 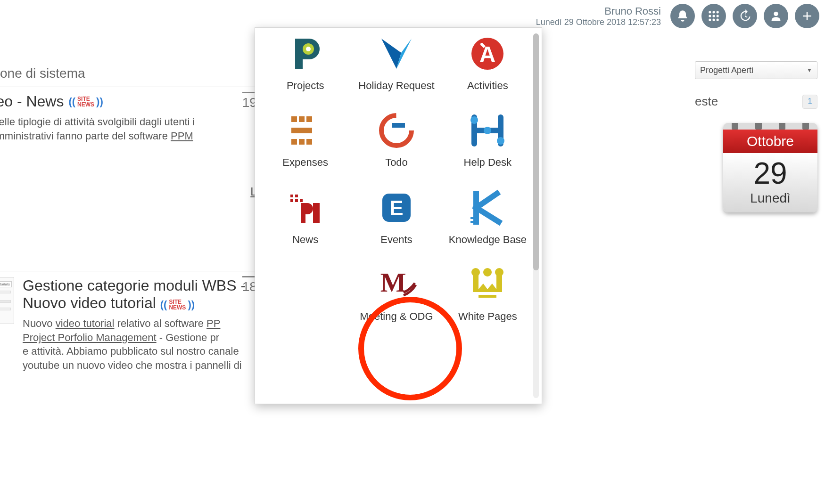 What do you see at coordinates (487, 208) in the screenshot?
I see `knowledge-icon` at bounding box center [487, 208].